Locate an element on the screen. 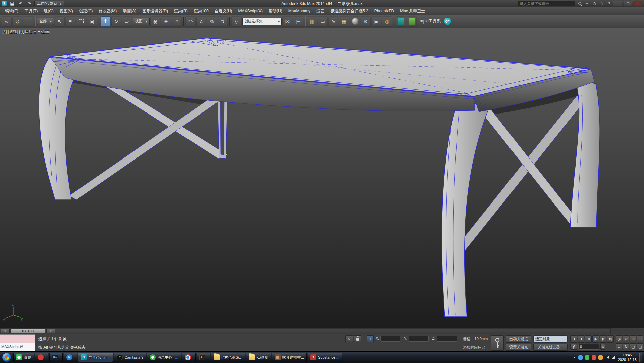 The height and width of the screenshot is (363, 644). tray-app-icon-orange is located at coordinates (600, 357).